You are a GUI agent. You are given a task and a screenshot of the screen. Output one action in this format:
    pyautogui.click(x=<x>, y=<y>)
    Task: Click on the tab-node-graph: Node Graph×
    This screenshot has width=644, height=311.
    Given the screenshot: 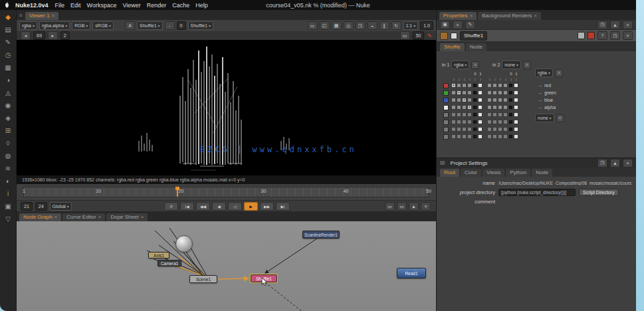 What is the action you would take?
    pyautogui.click(x=40, y=217)
    